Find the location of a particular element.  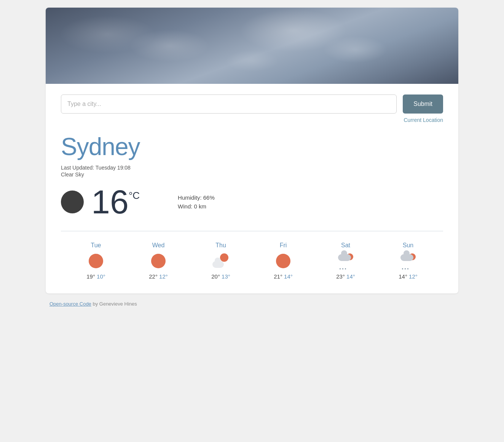

forecast-temp-range: 22° 12° is located at coordinates (158, 277).